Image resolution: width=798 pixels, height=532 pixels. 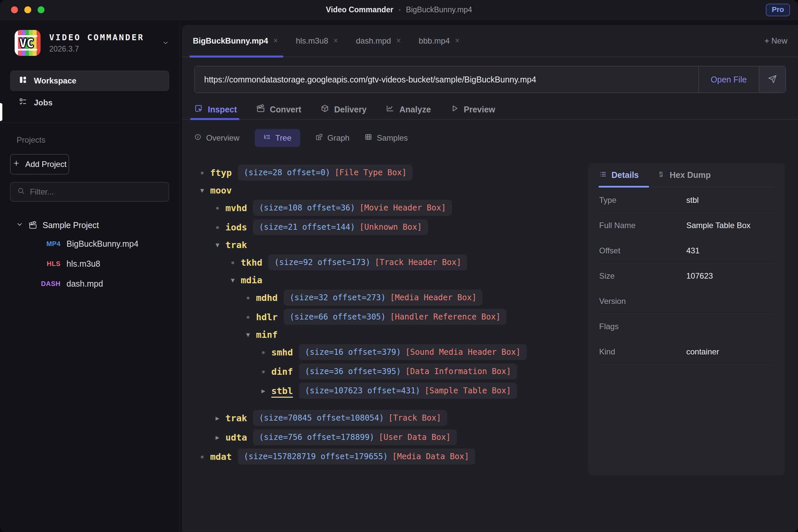 I want to click on tab-details: Details, so click(x=619, y=175).